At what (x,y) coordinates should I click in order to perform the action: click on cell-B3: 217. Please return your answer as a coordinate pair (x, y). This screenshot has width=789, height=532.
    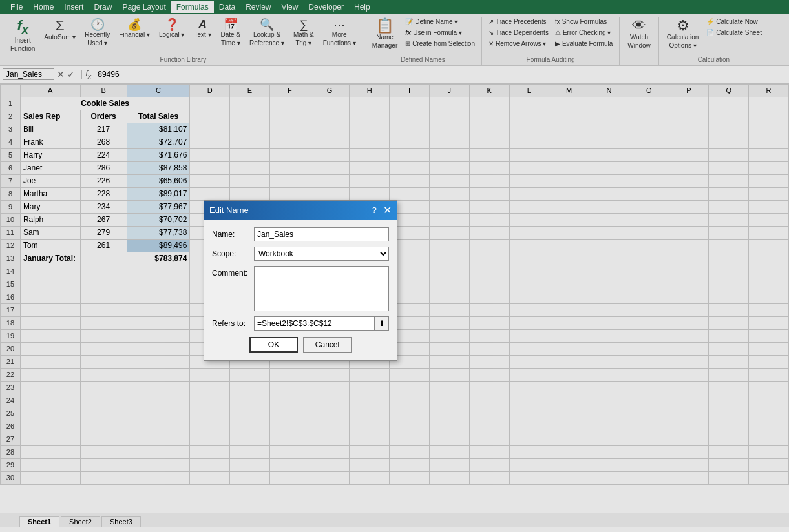
    Looking at the image, I should click on (103, 129).